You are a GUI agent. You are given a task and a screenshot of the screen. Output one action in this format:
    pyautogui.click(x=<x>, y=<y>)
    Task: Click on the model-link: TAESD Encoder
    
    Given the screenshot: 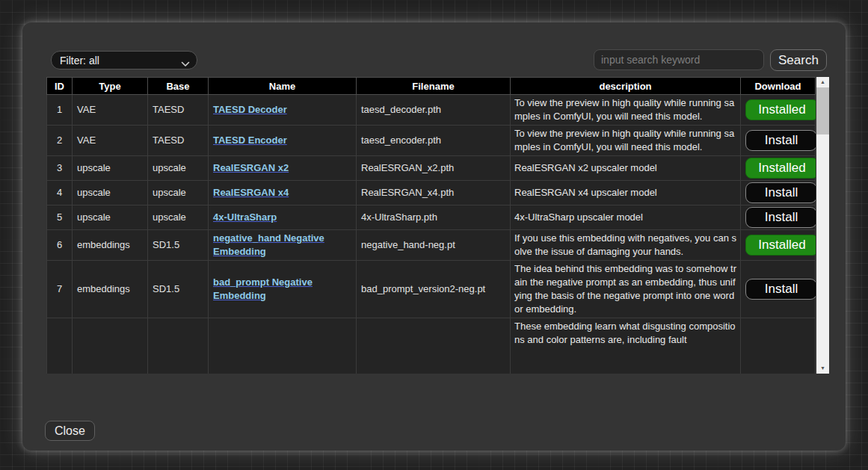 What is the action you would take?
    pyautogui.click(x=250, y=140)
    